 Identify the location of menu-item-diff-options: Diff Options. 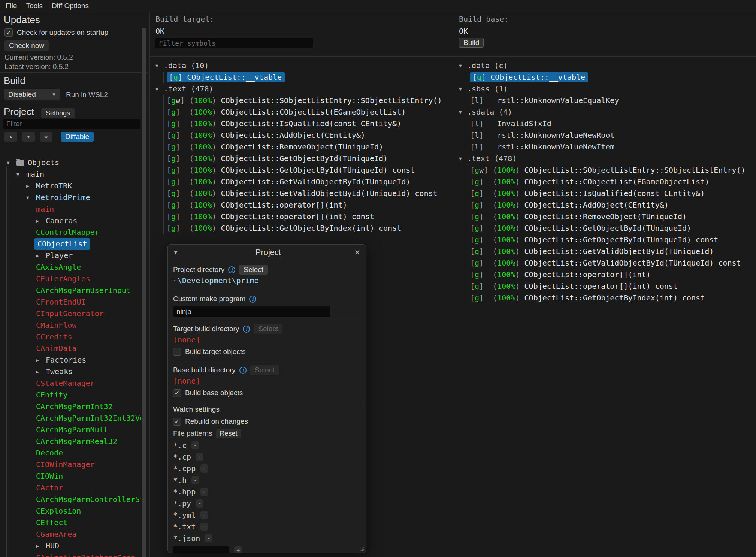
(70, 6).